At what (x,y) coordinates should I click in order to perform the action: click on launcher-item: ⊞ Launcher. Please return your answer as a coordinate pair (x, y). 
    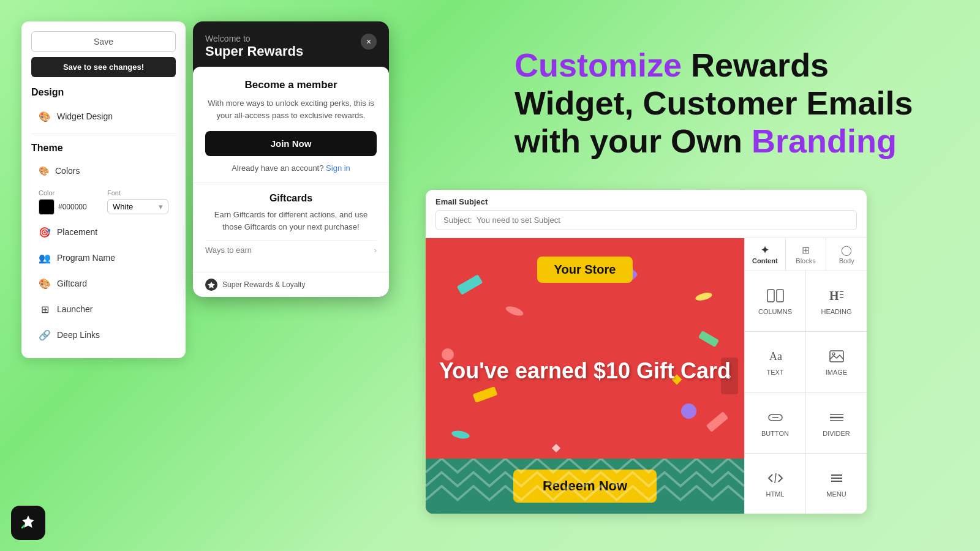
    Looking at the image, I should click on (104, 309).